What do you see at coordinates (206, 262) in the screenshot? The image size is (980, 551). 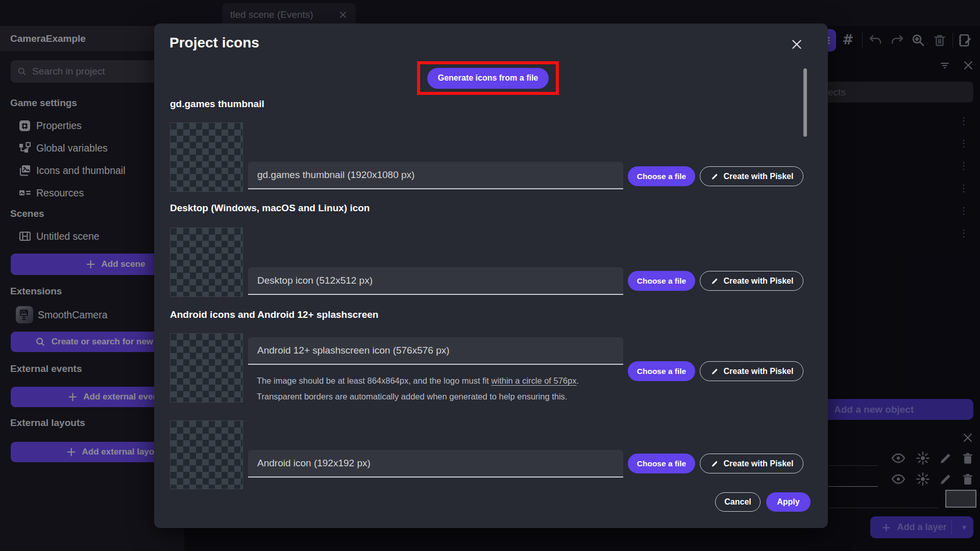 I see `desktop-icon-preview` at bounding box center [206, 262].